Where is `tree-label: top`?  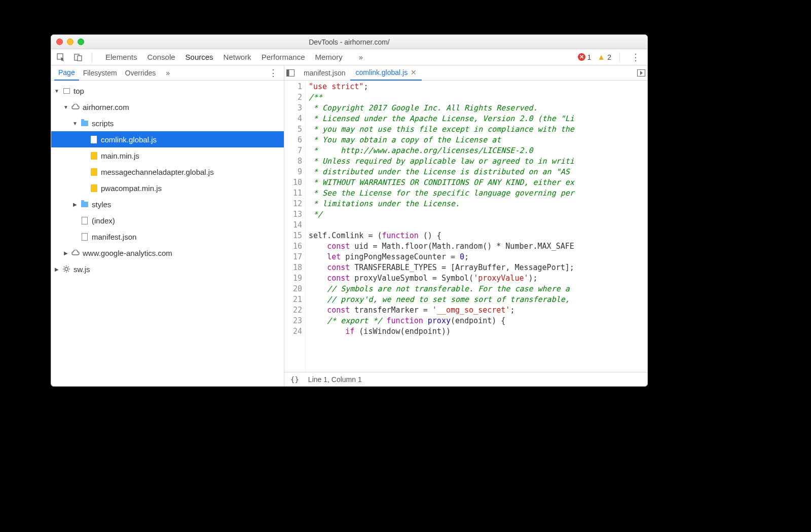 tree-label: top is located at coordinates (79, 91).